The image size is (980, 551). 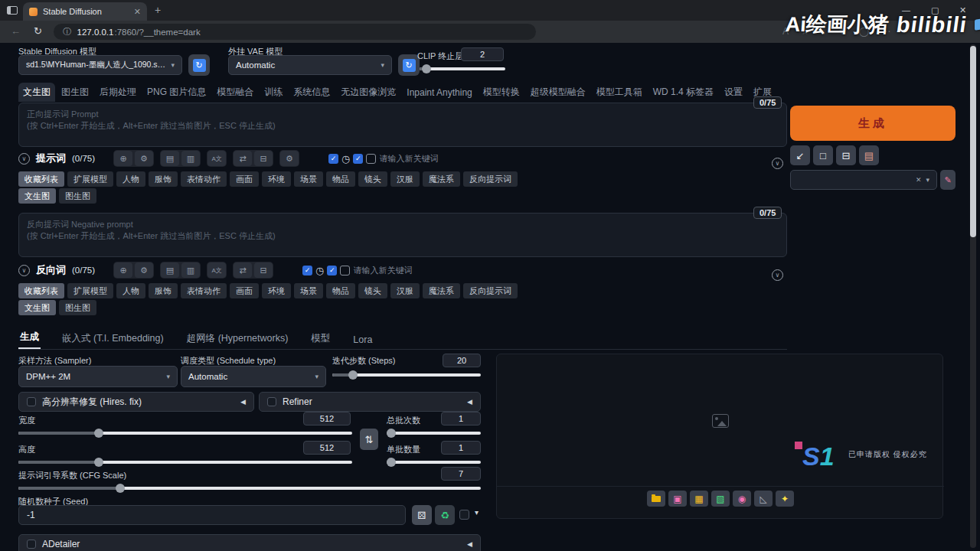 What do you see at coordinates (38, 31) in the screenshot?
I see `reload-icon: ↻` at bounding box center [38, 31].